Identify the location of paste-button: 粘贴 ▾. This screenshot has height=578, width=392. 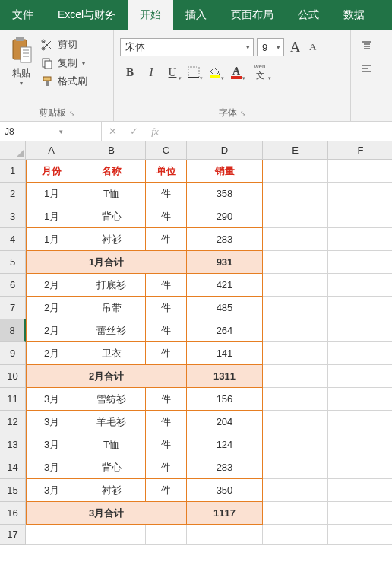
(21, 60).